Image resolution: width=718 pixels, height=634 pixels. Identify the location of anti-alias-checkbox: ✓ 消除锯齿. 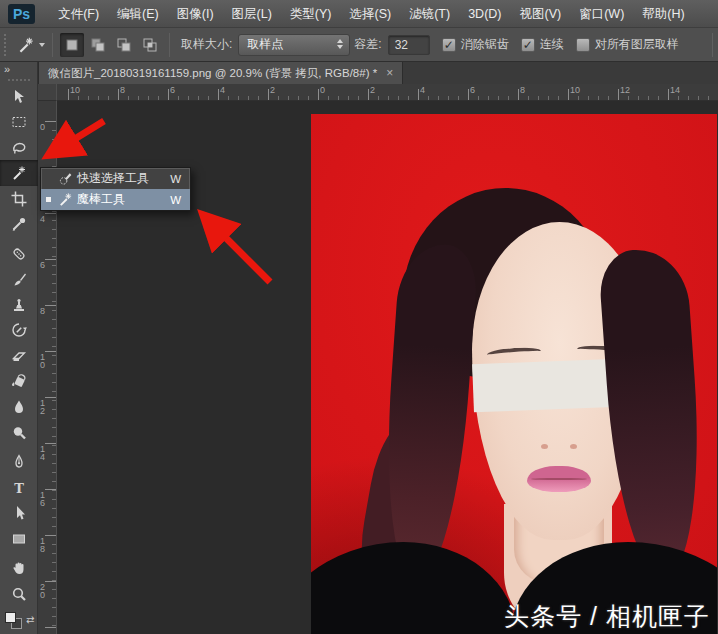
(476, 44).